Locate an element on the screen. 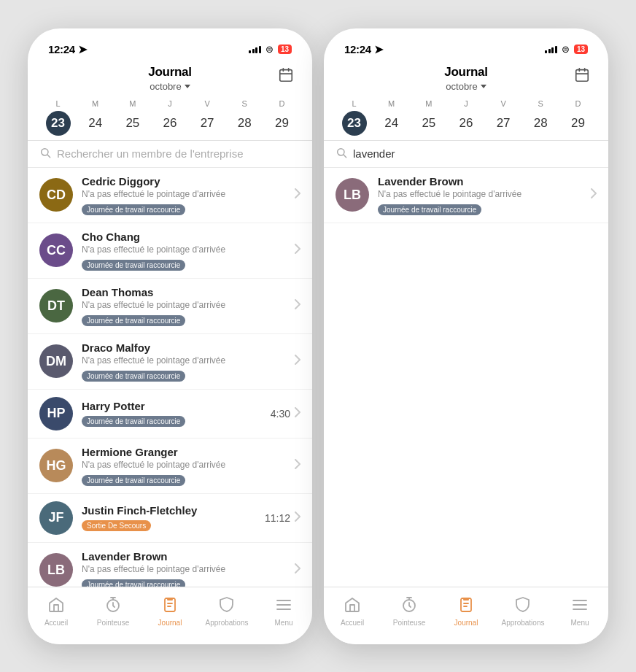 Image resolution: width=636 pixels, height=672 pixels. avatar: HG is located at coordinates (56, 466).